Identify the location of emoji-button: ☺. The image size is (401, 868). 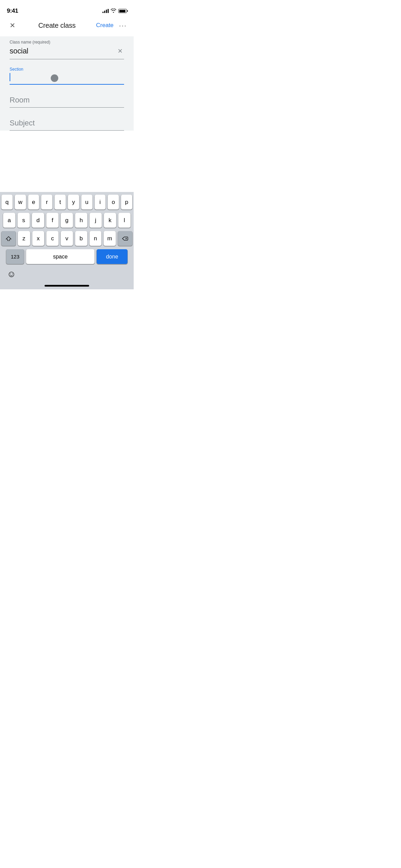
(12, 274).